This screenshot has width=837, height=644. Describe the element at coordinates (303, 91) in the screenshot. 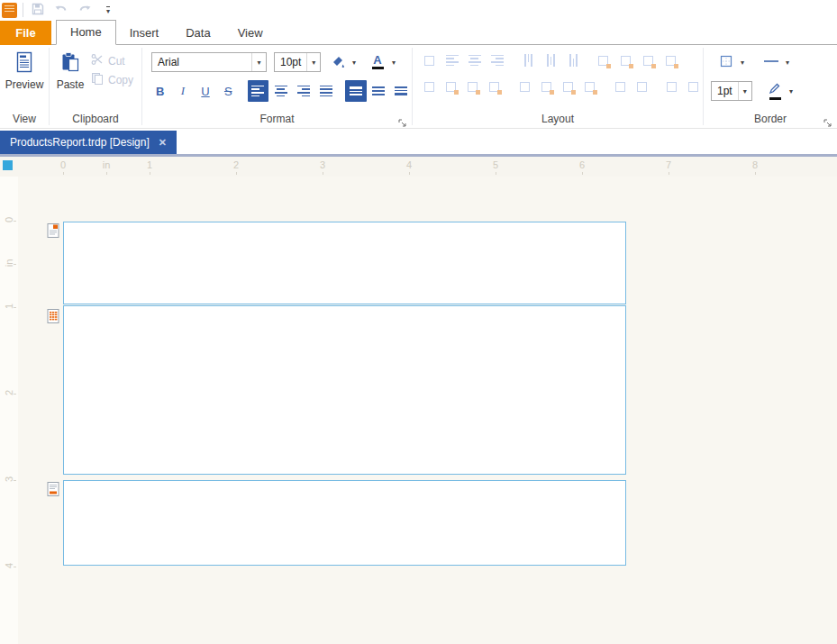

I see `align-right-button` at that location.